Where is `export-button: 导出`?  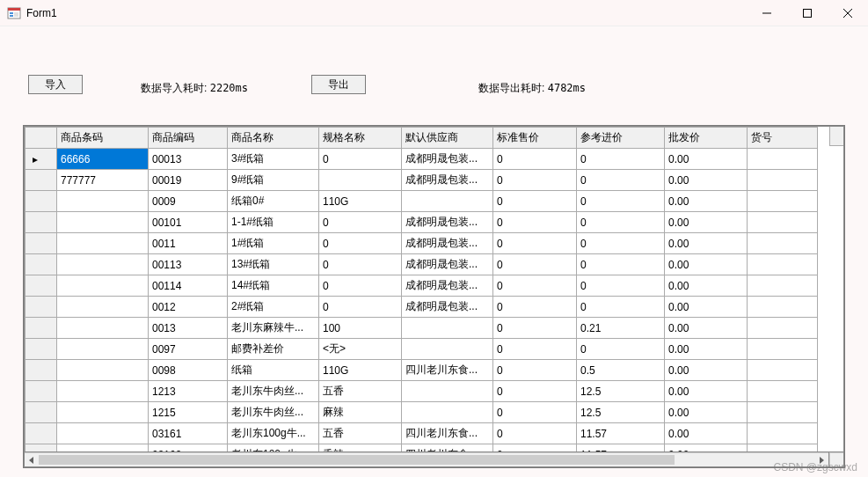 export-button: 导出 is located at coordinates (339, 84).